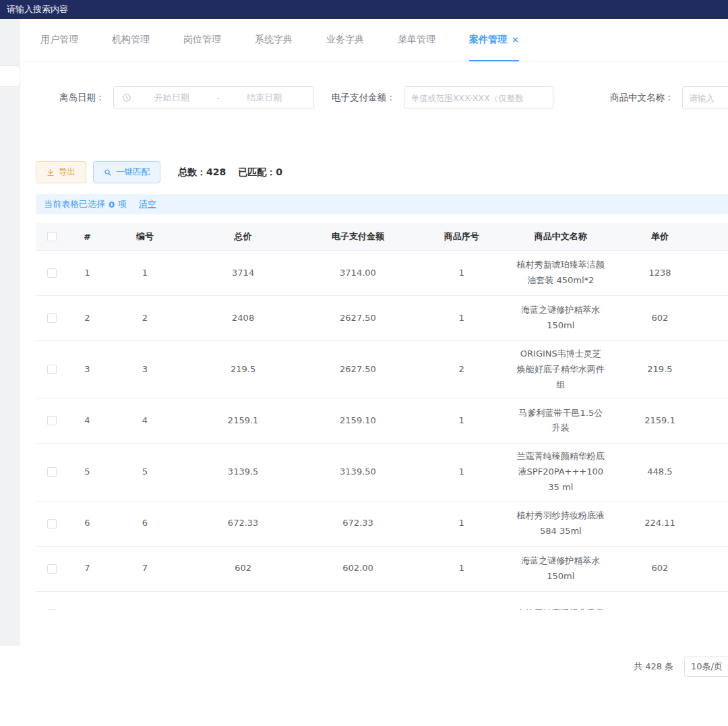 The height and width of the screenshot is (726, 728). Describe the element at coordinates (146, 318) in the screenshot. I see `cell-code: 2` at that location.